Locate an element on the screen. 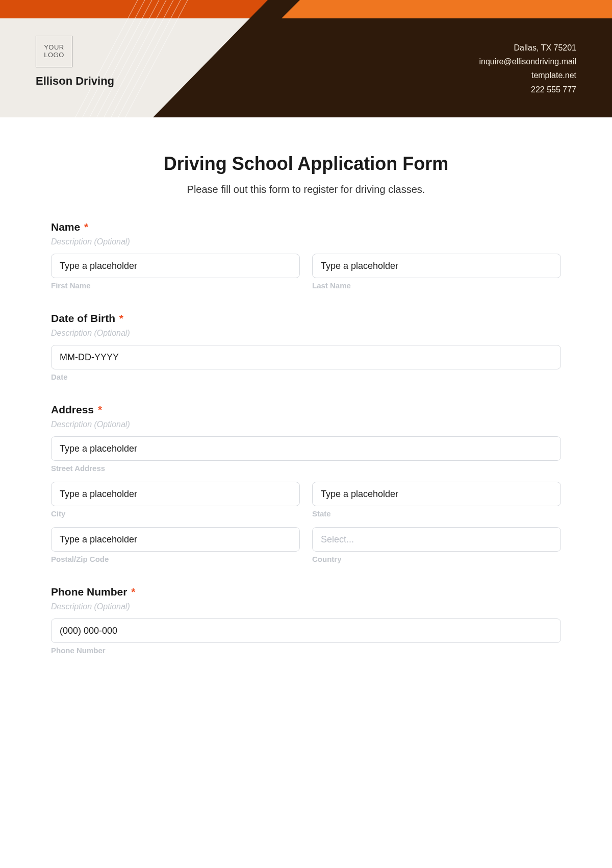 This screenshot has width=612, height=868. name-label: Name * is located at coordinates (306, 227).